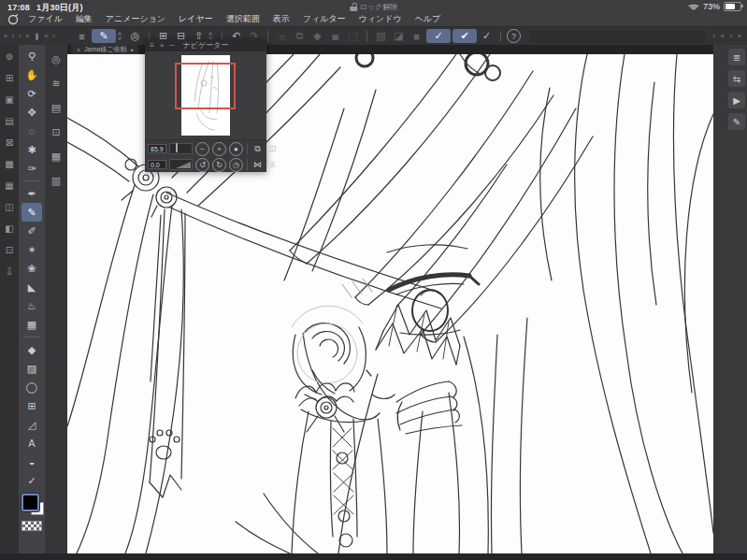  I want to click on tone-panel-icon: ▩, so click(9, 164).